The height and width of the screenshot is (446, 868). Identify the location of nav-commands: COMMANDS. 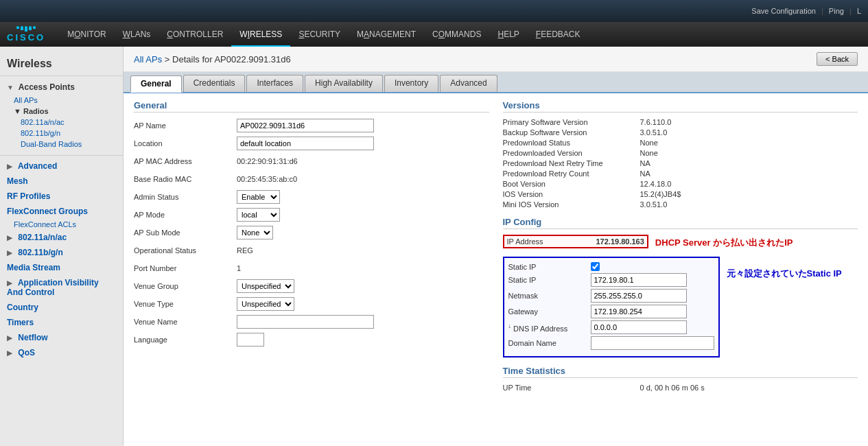
(457, 34).